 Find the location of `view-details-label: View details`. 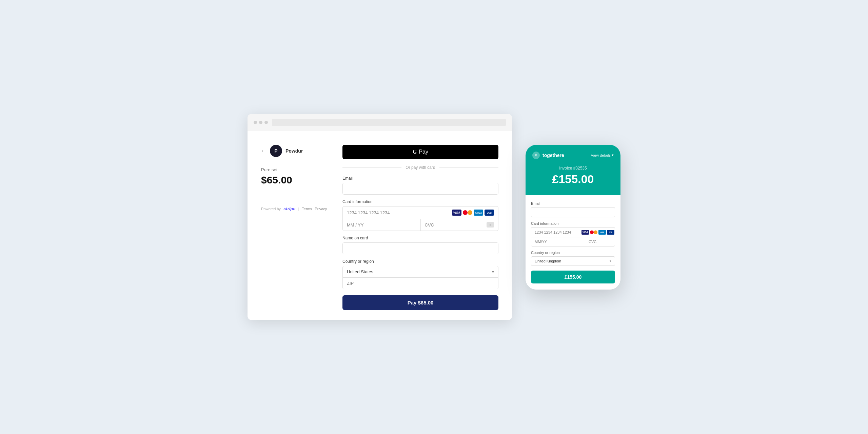

view-details-label: View details is located at coordinates (601, 155).